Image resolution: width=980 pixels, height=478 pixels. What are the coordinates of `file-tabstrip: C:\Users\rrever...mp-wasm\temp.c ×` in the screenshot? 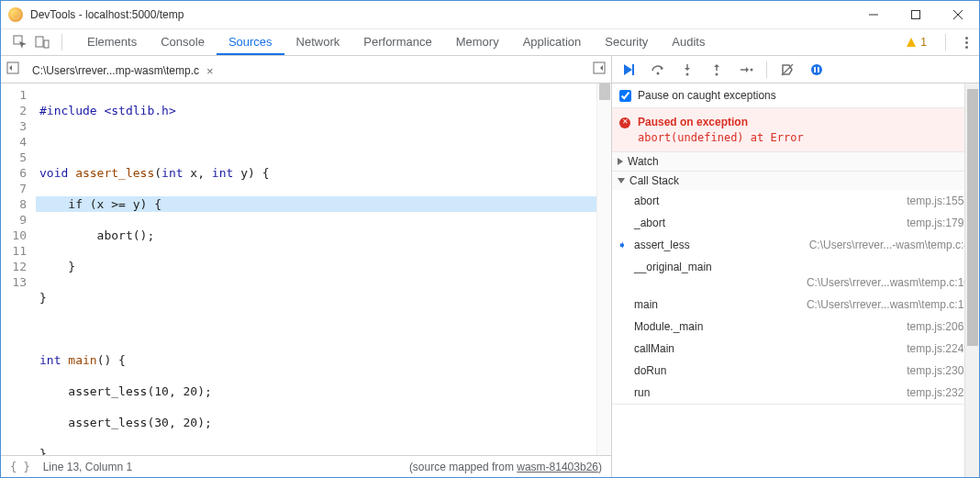 It's located at (306, 70).